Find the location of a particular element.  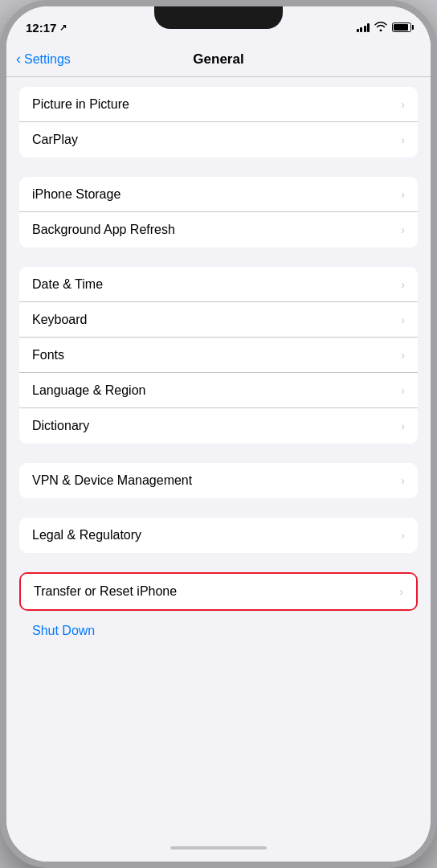

back-button: ‹ Settings is located at coordinates (43, 59).